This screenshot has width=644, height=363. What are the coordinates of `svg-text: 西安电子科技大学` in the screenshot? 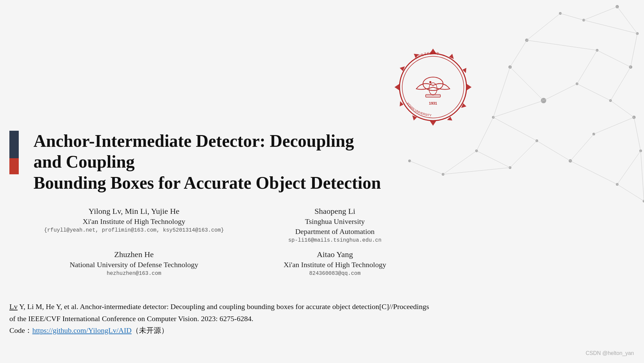 It's located at (427, 55).